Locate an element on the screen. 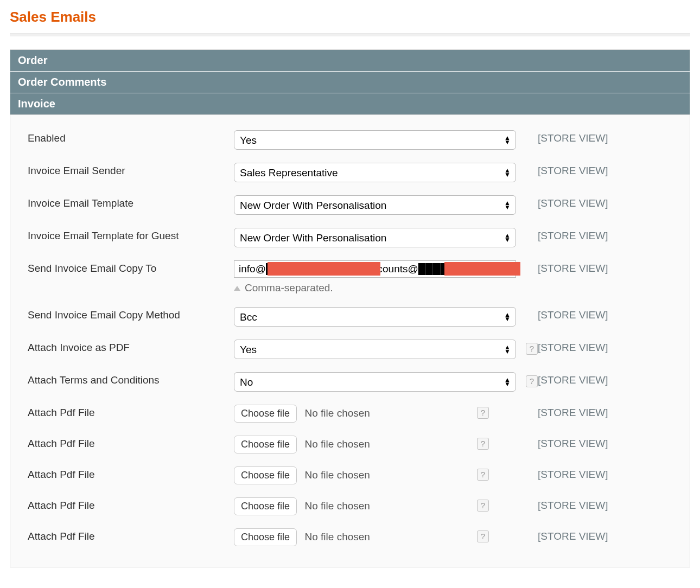 The image size is (700, 588). row-attach-file-1: Attach Pdf File Choose file No file chos… is located at coordinates (350, 413).